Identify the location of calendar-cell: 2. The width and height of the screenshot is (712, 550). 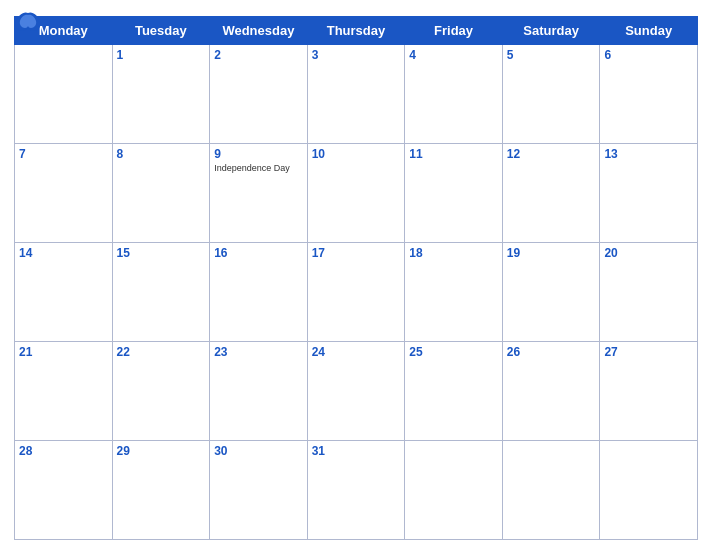
(259, 94).